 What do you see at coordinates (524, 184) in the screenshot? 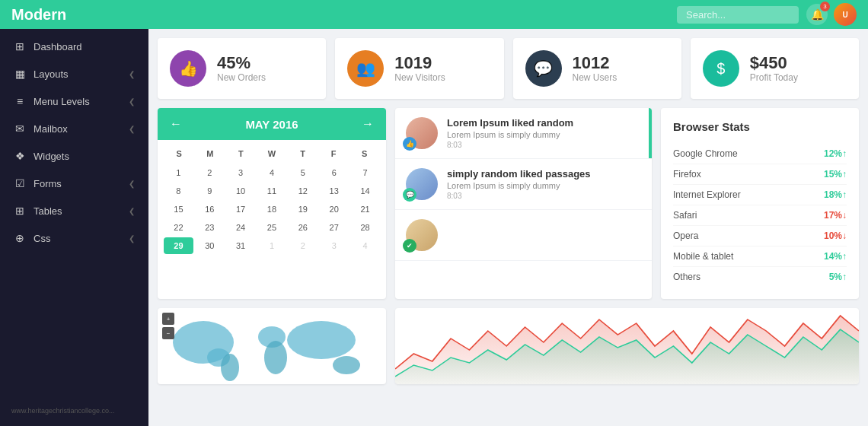
I see `feed-item-feed2: 💬 simply random liked passages Lorem Ips…` at bounding box center [524, 184].